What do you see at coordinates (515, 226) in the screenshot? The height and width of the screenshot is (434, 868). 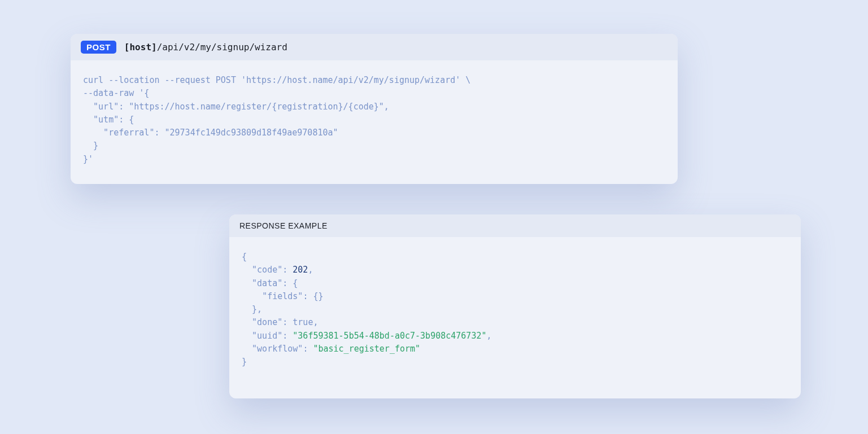 I see `response-header: RESPONSE EXAMPLE` at bounding box center [515, 226].